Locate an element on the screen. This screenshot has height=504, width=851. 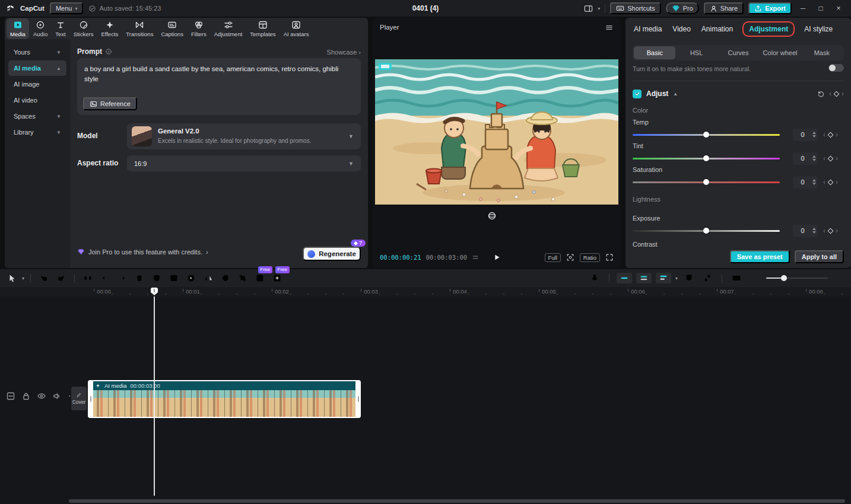
player-menu-icon is located at coordinates (609, 27).